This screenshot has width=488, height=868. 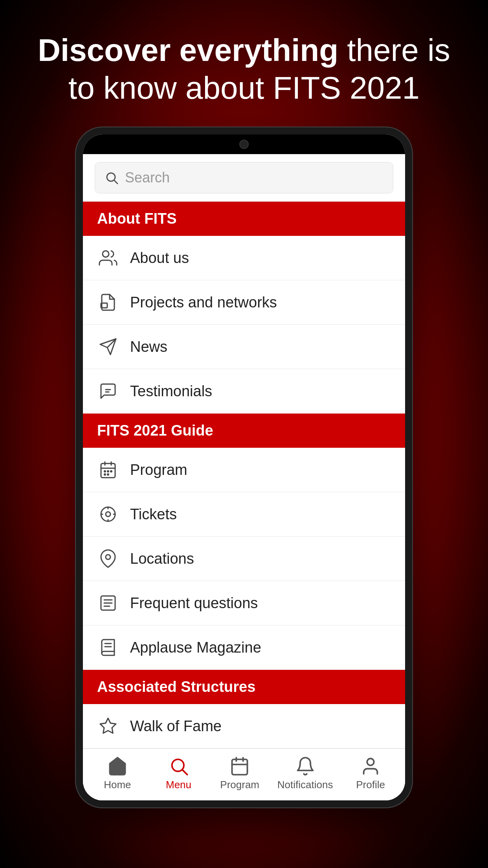 What do you see at coordinates (108, 726) in the screenshot?
I see `star-icon` at bounding box center [108, 726].